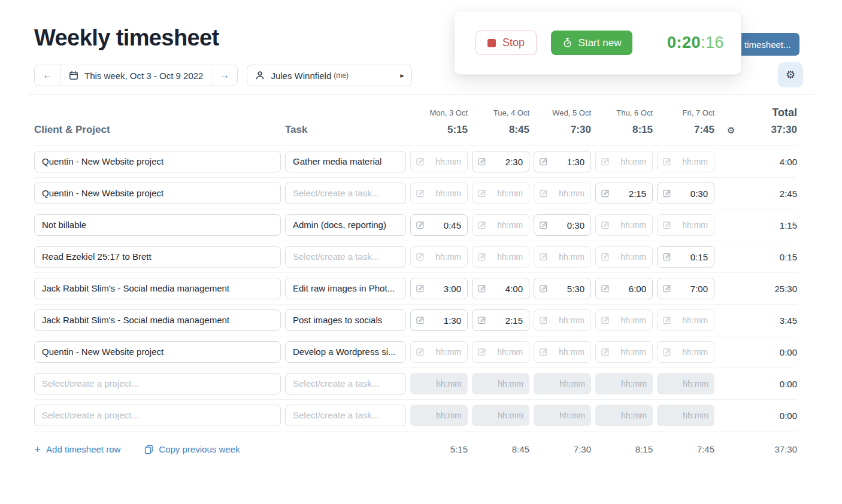 This screenshot has width=842, height=504. What do you see at coordinates (416, 321) in the screenshot?
I see `timesheet-row: Jack Rabbit Slim's - Social media manage…` at bounding box center [416, 321].